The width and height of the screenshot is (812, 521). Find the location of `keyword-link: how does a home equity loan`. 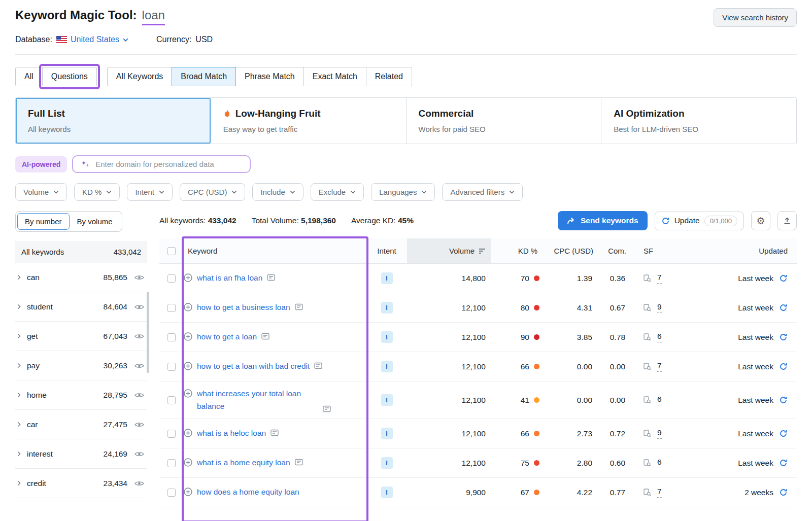

keyword-link: how does a home equity loan is located at coordinates (248, 492).